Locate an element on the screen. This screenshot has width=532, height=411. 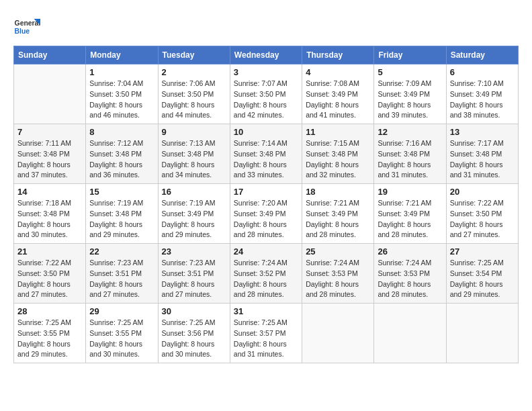
day-info: Sunrise: 7:17 AM Sunset: 3:48 PM Dayligh… is located at coordinates (482, 160).